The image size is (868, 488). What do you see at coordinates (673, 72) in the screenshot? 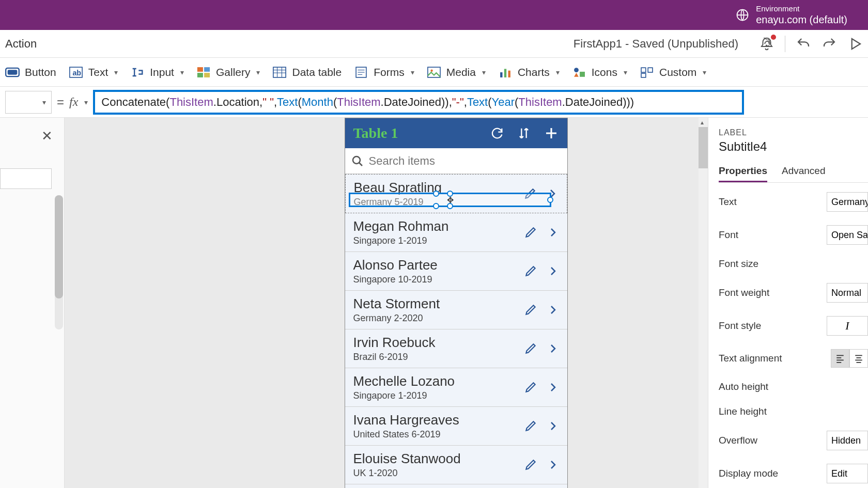
I see `insert-custom: Custom ▾` at bounding box center [673, 72].